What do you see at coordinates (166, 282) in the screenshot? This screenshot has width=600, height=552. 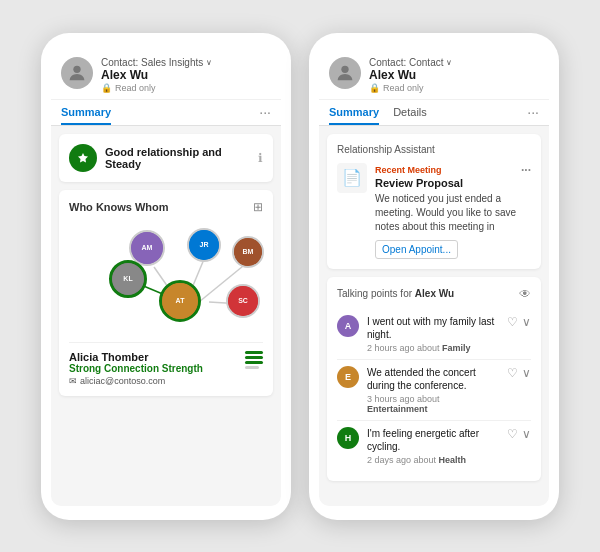 I see `network-lines` at bounding box center [166, 282].